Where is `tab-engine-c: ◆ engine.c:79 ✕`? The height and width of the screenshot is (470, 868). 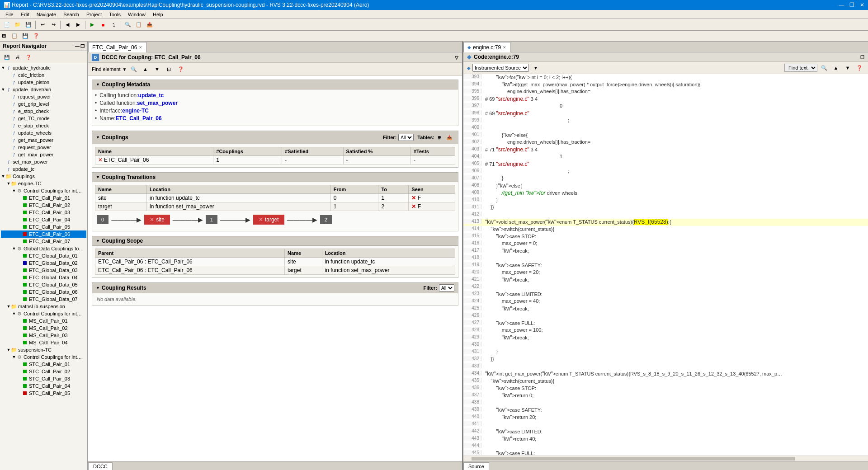
tab-engine-c: ◆ engine.c:79 ✕ is located at coordinates (487, 47).